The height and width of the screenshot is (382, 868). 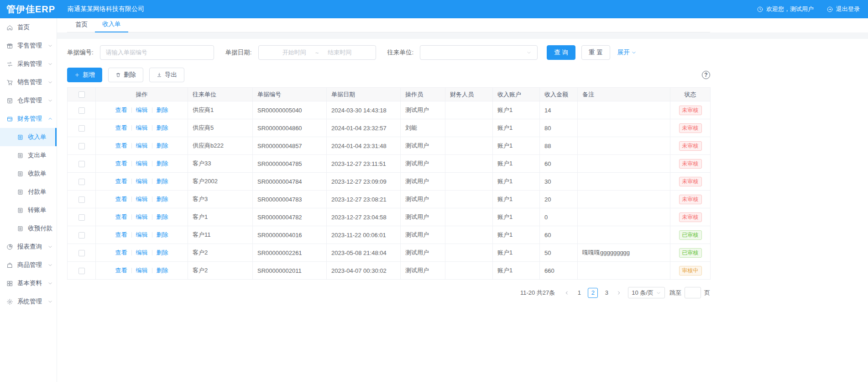 What do you see at coordinates (785, 9) in the screenshot?
I see `welcome-user: 欢迎您，测试用户` at bounding box center [785, 9].